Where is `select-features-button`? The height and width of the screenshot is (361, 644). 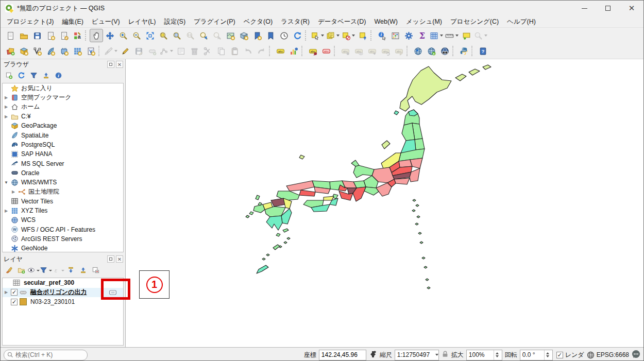
select-features-button is located at coordinates (317, 36).